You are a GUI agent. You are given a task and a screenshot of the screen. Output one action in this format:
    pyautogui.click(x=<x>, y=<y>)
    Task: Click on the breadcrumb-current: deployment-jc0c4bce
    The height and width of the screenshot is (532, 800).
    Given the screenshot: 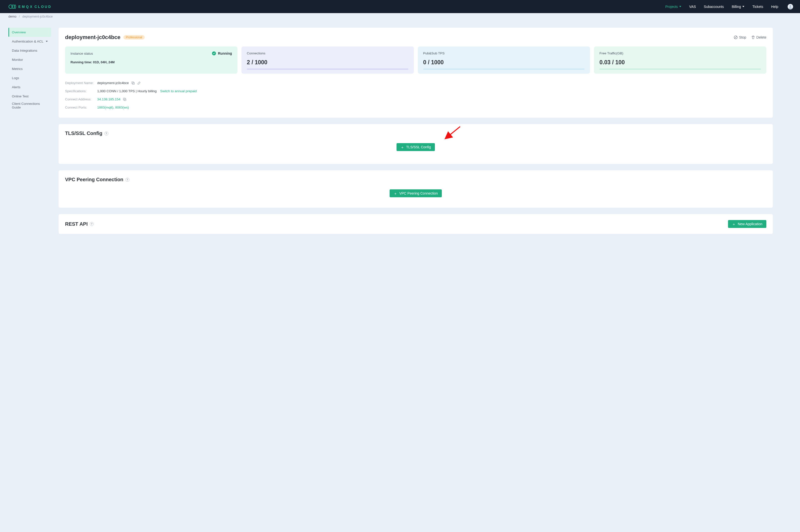 What is the action you would take?
    pyautogui.click(x=37, y=16)
    